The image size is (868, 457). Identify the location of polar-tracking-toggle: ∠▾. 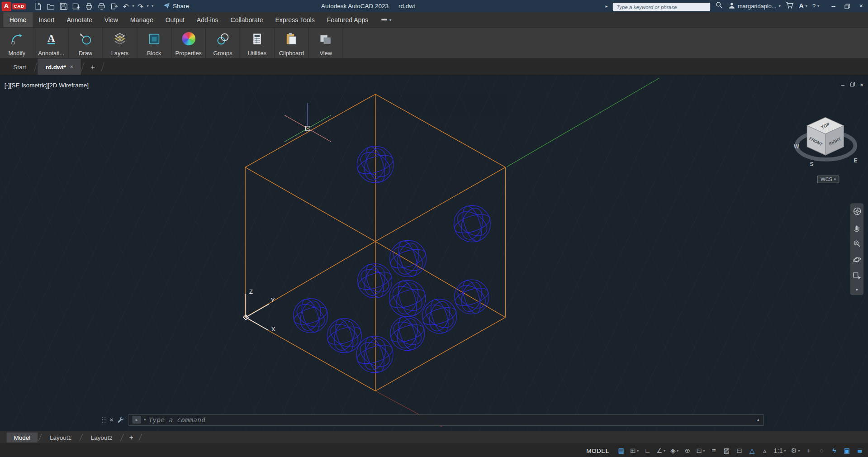
(661, 451).